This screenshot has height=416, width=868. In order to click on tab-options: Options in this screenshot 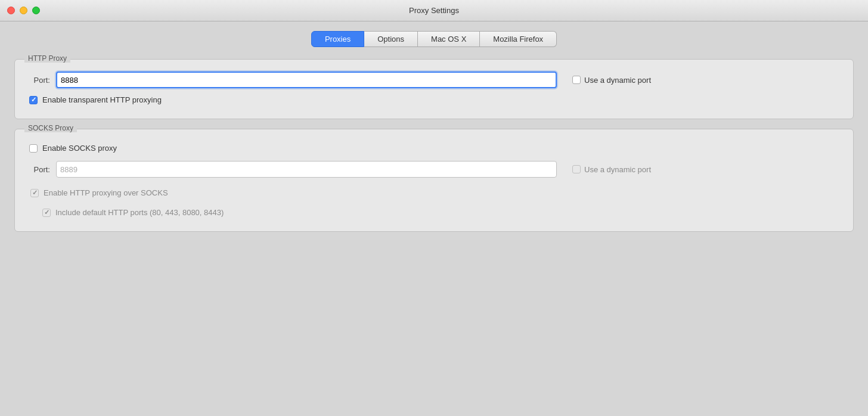, I will do `click(391, 39)`.